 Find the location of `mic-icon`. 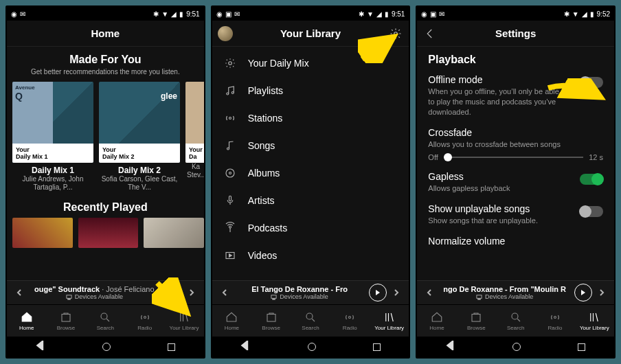

mic-icon is located at coordinates (230, 201).